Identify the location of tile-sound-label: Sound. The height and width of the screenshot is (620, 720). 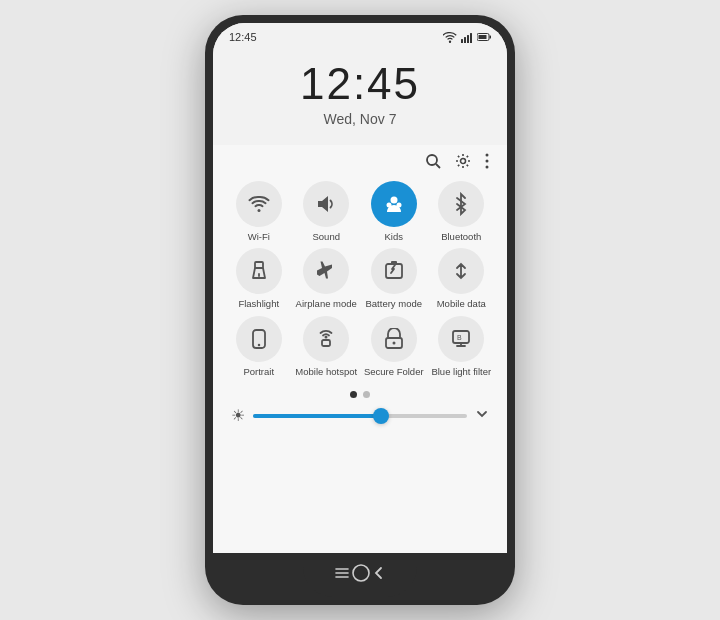
(326, 236).